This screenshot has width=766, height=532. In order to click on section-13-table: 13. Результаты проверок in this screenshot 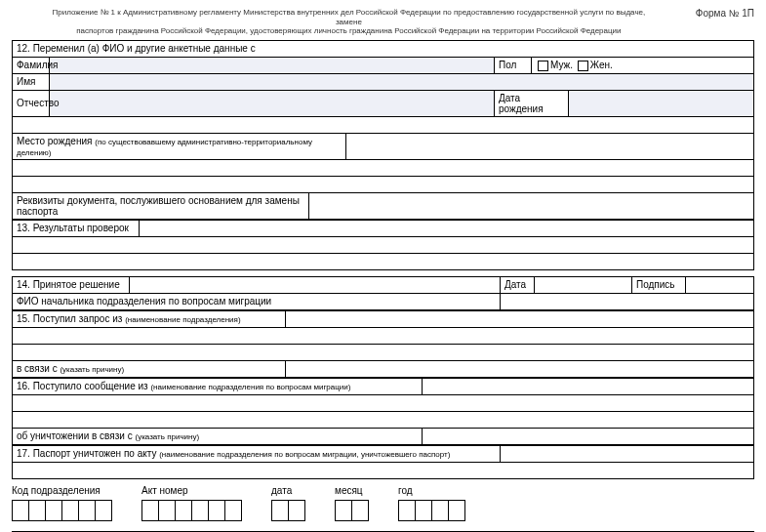, I will do `click(383, 245)`.